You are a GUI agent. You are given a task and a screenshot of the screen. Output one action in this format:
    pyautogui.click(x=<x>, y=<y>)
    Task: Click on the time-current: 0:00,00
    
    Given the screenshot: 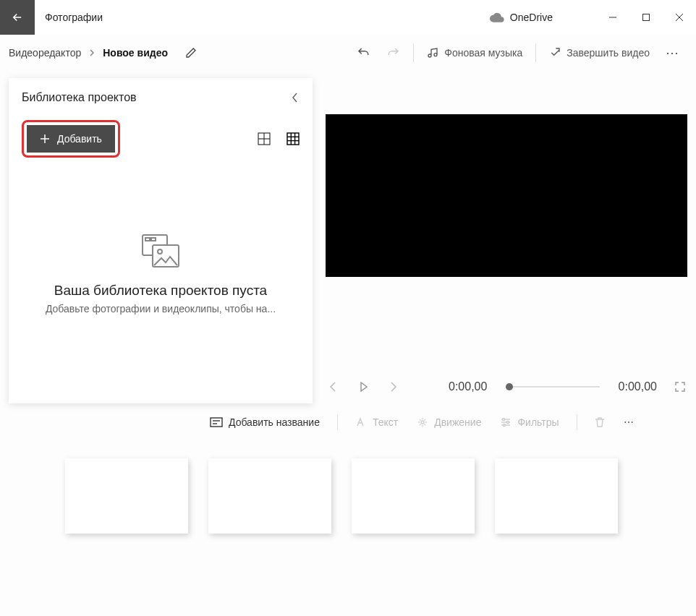 What is the action you would take?
    pyautogui.click(x=467, y=387)
    